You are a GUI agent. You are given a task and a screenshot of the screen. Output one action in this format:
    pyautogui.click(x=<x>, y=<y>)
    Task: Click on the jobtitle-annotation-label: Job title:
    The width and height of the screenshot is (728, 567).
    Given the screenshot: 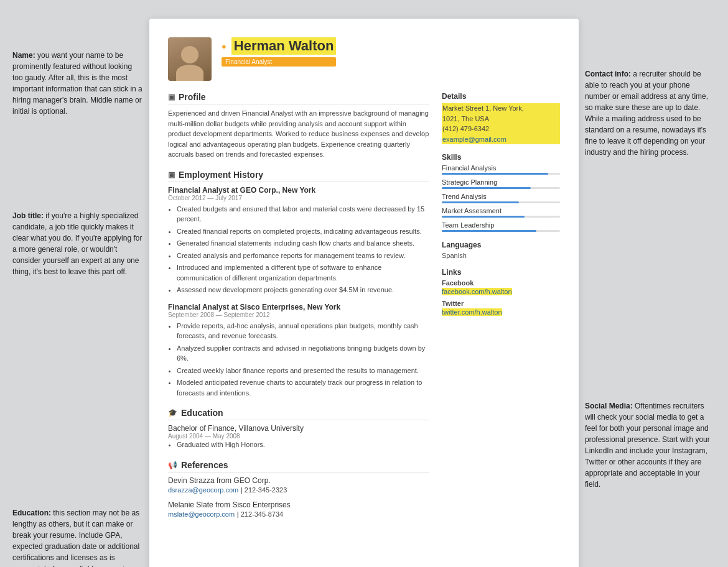 What is the action you would take?
    pyautogui.click(x=28, y=216)
    